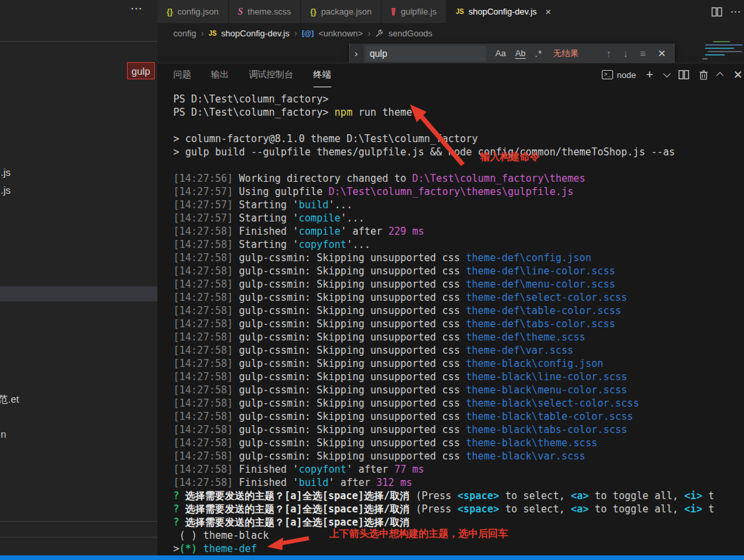 This screenshot has width=744, height=560. I want to click on terminal-icon: >_, so click(607, 75).